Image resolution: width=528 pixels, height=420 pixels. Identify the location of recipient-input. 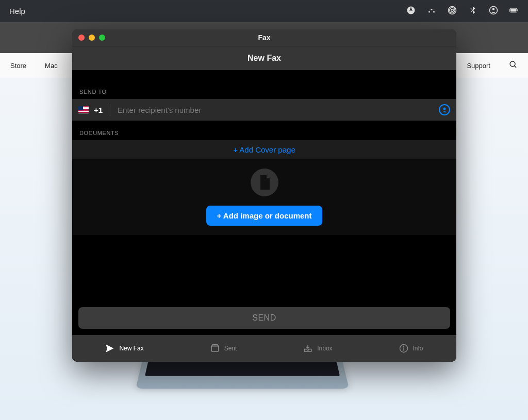
(275, 110).